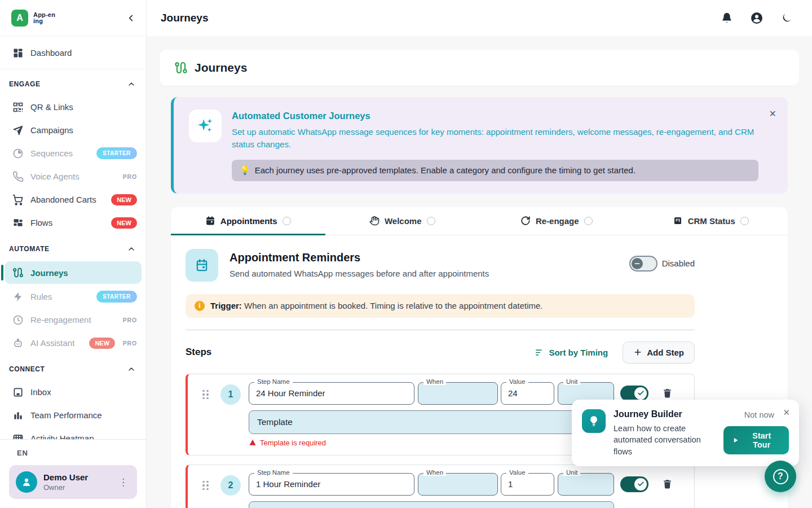 This screenshot has height=508, width=812. Describe the element at coordinates (539, 352) in the screenshot. I see `sort-icon` at that location.